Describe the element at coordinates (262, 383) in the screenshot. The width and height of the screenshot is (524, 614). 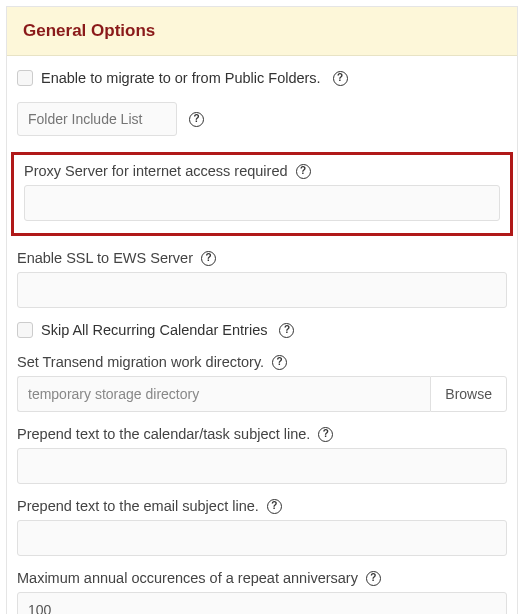
I see `work-directory-row: Set Transend migration work directory. ?…` at that location.